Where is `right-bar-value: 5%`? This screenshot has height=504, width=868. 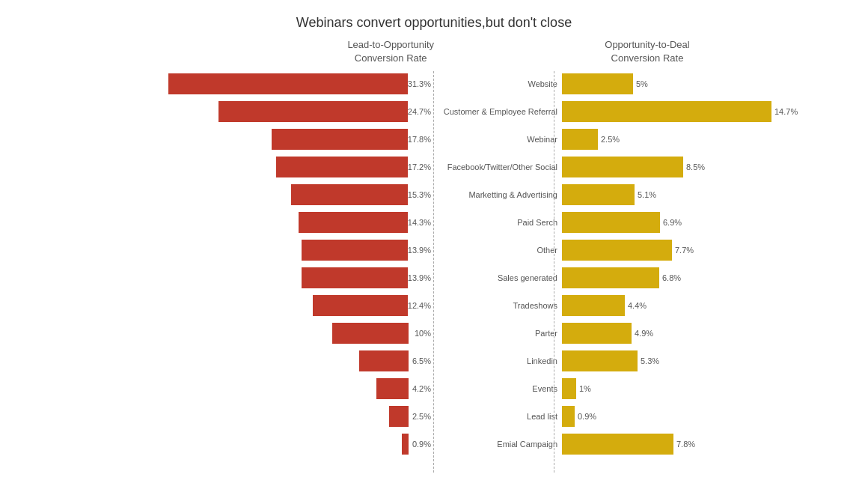 right-bar-value: 5% is located at coordinates (642, 84).